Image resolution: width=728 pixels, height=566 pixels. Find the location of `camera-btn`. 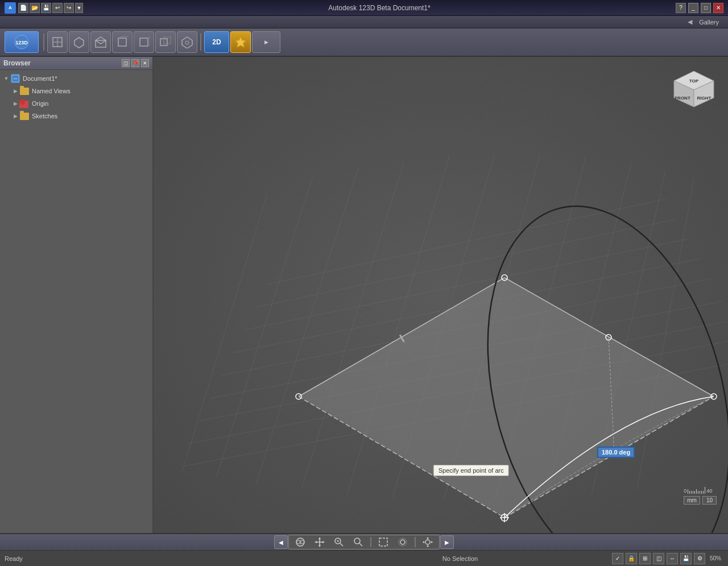

camera-btn is located at coordinates (403, 542).